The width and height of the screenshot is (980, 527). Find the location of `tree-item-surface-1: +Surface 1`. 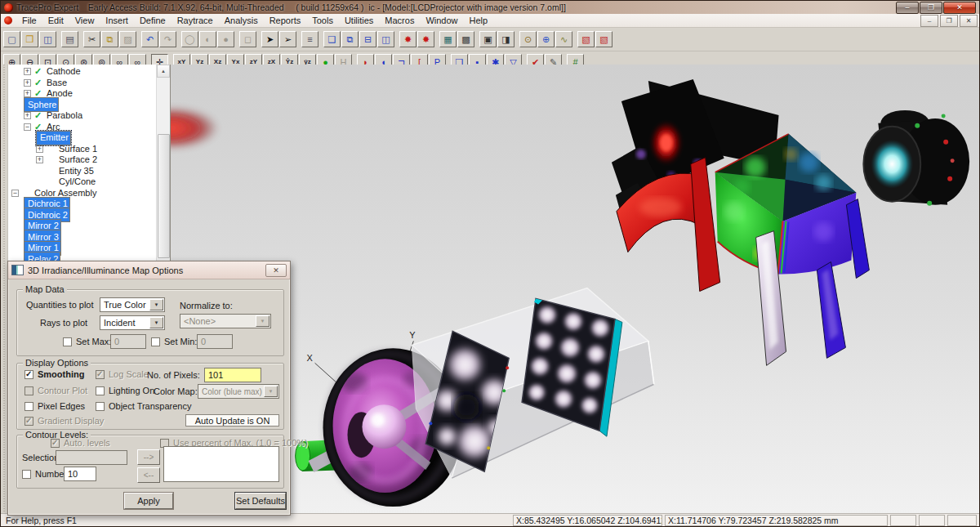

tree-item-surface-1: +Surface 1 is located at coordinates (82, 150).